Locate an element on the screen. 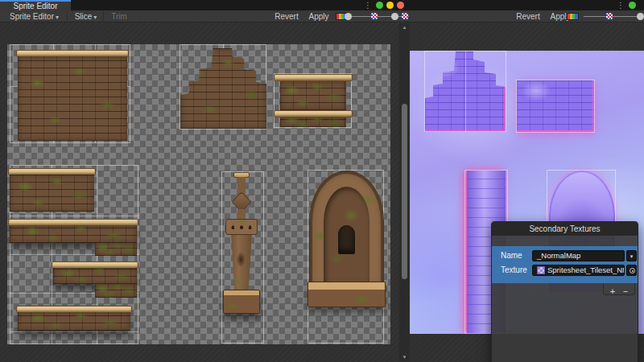  texture-object-field: Spritesheet_Tileset_NRM is located at coordinates (578, 270).